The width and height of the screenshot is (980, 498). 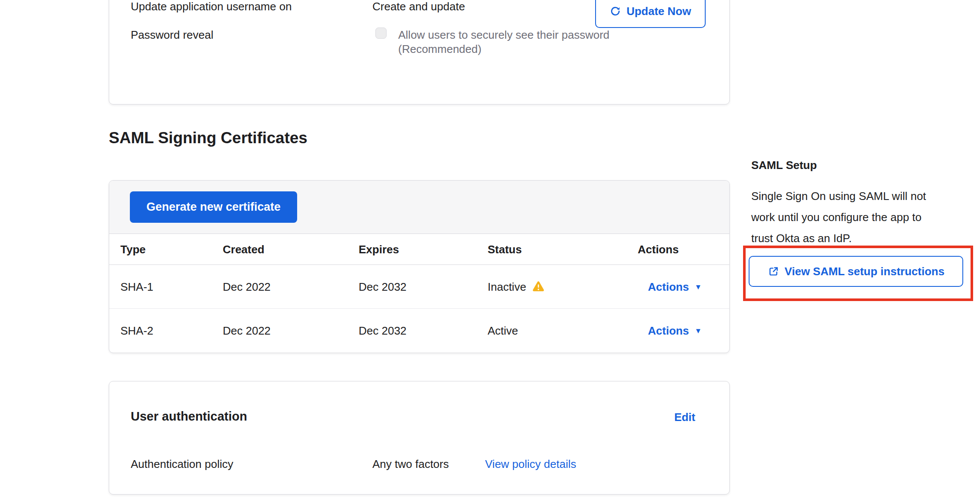 What do you see at coordinates (784, 165) in the screenshot?
I see `saml-setup-title: SAML Setup` at bounding box center [784, 165].